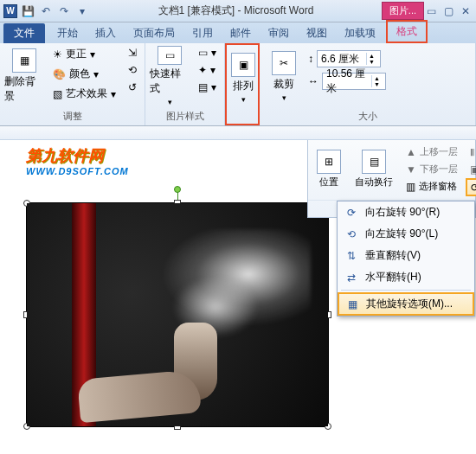 The width and height of the screenshot is (476, 454). I want to click on redo-icon: ↷, so click(64, 11).